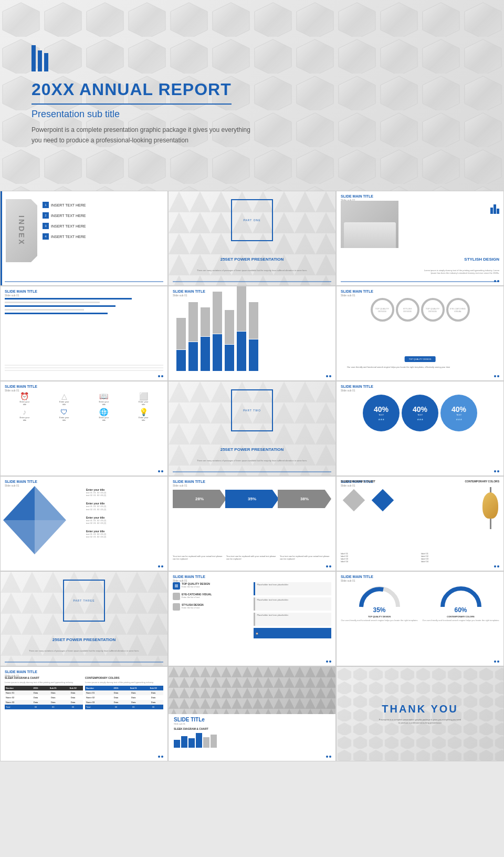 The height and width of the screenshot is (857, 504). What do you see at coordinates (380, 557) in the screenshot?
I see `dt-1: label 01label 02label 03label 04` at bounding box center [380, 557].